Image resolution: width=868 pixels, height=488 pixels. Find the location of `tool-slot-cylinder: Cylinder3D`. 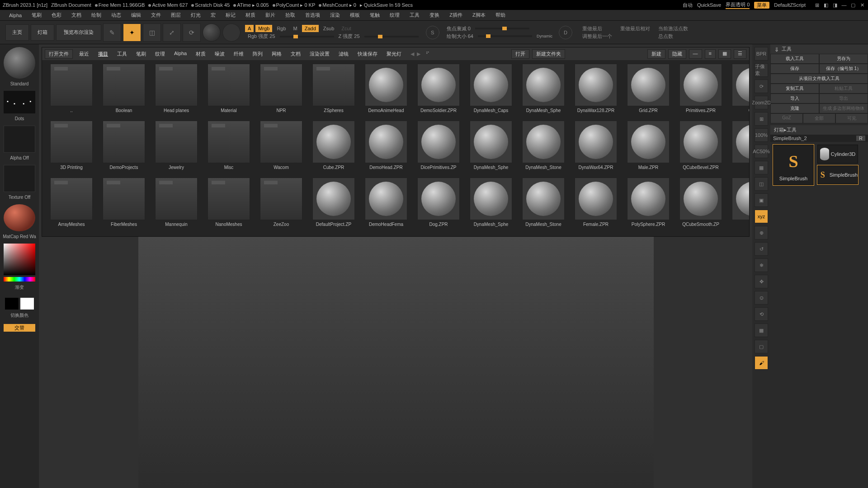

tool-slot-cylinder: Cylinder3D is located at coordinates (838, 154).